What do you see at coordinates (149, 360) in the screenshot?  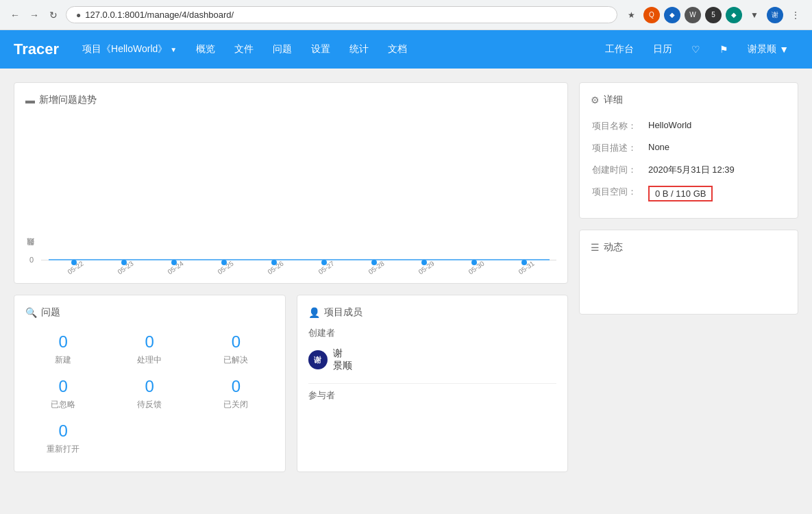 I see `issue-label: 处理中` at bounding box center [149, 360].